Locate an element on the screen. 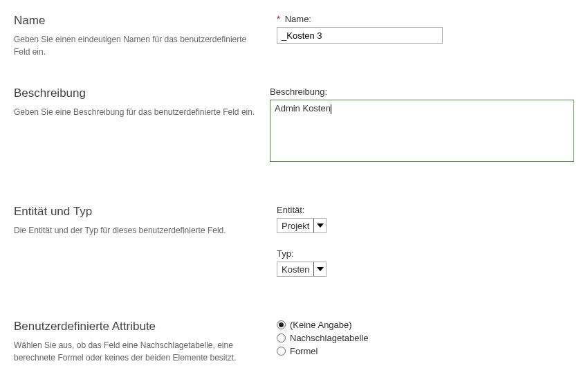 Image resolution: width=588 pixels, height=384 pixels. section-name: Name Geben Sie einen eindeutigen Namen f… is located at coordinates (294, 36).